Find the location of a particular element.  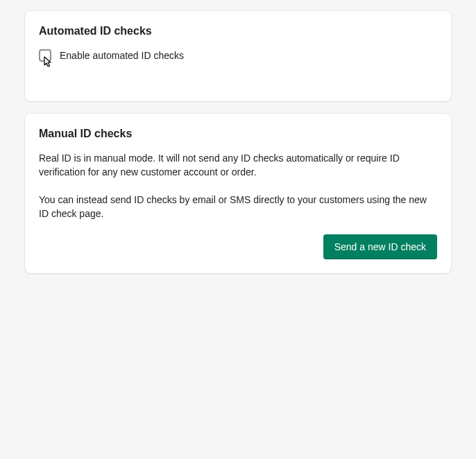

checkbox-row: Enable automated ID checks is located at coordinates (238, 68).